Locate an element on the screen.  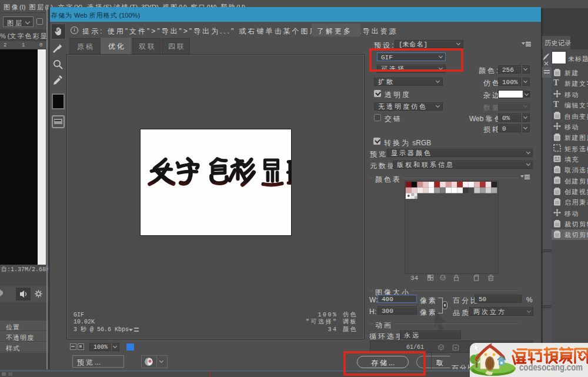
svg-text: codesocang.com is located at coordinates (551, 367).